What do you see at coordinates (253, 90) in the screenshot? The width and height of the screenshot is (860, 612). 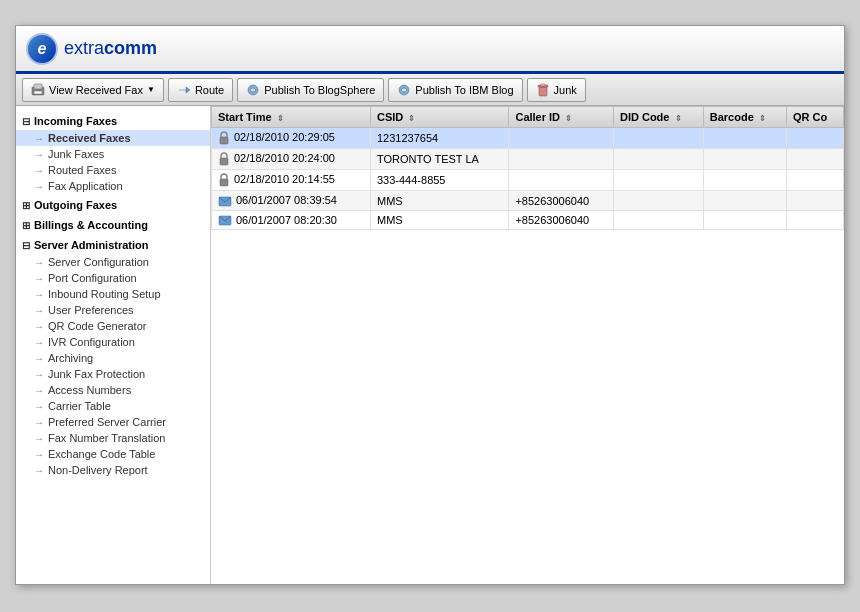 I see `publish-icon` at bounding box center [253, 90].